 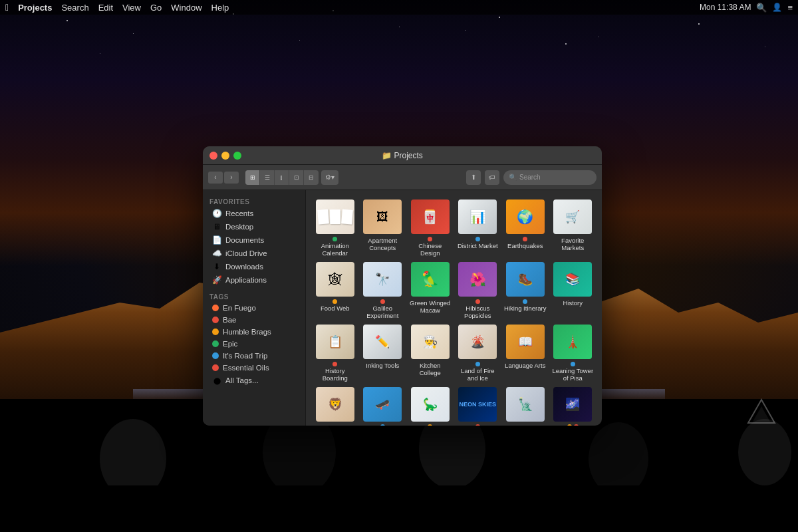 I want to click on history-label: History, so click(x=573, y=303).